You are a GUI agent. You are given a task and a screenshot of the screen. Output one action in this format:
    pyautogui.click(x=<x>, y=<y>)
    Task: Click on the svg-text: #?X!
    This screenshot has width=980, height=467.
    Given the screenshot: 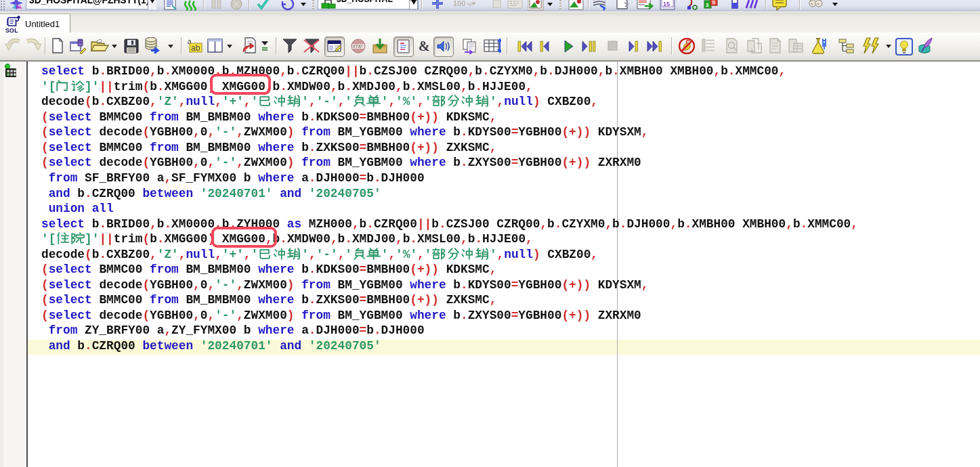 What is the action you would take?
    pyautogui.click(x=358, y=46)
    